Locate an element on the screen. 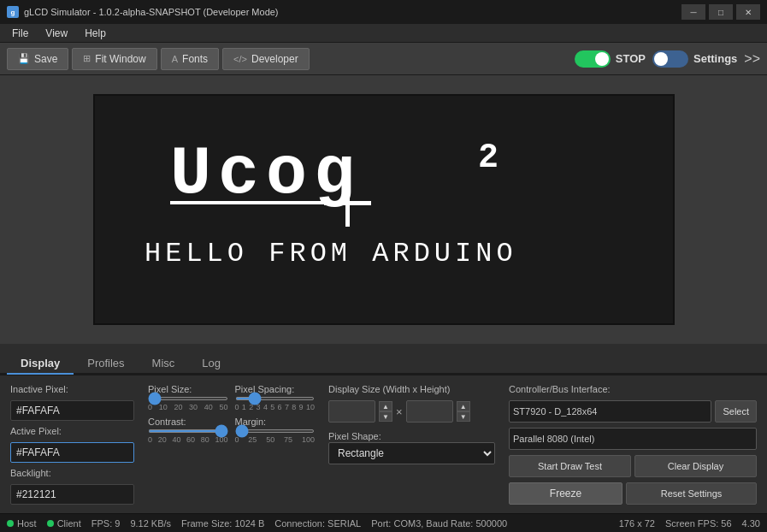 This screenshot has height=532, width=767. pixel-spacing-marks: 0 1 2 3 4 5 6 7 8 9 10 is located at coordinates (275, 407).